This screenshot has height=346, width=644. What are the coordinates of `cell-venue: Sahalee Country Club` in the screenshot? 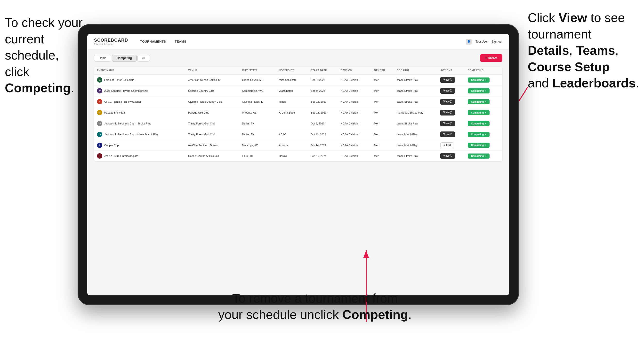 It's located at (212, 91).